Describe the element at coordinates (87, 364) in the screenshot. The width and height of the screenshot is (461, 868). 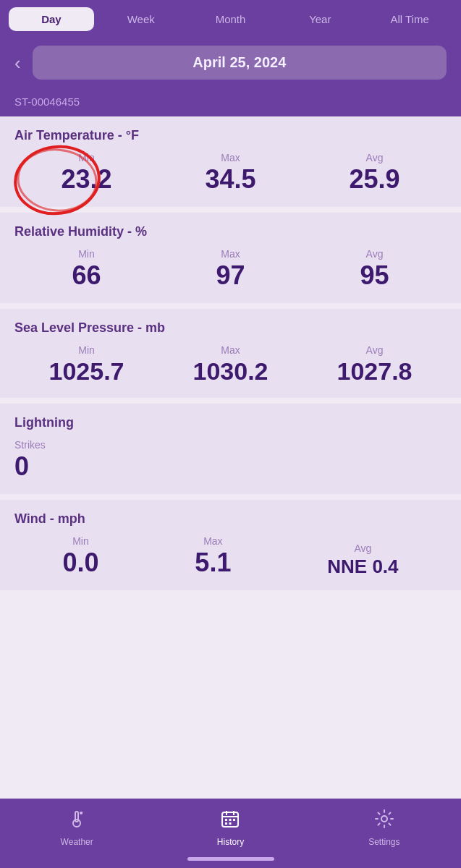
I see `pressure-min: Min 1025.7` at that location.